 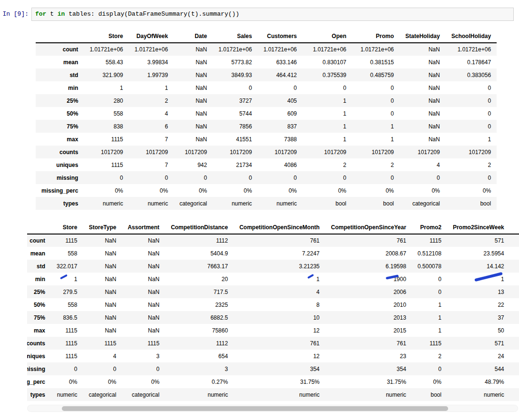 I want to click on cell: 3.21235, so click(x=280, y=266).